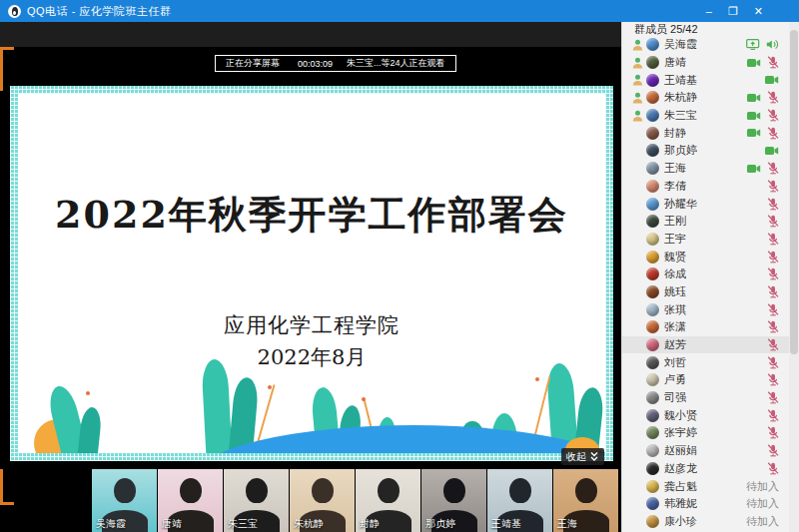 Image resolution: width=799 pixels, height=532 pixels. What do you see at coordinates (711, 522) in the screenshot?
I see `member-row: 康小珍待加入` at bounding box center [711, 522].